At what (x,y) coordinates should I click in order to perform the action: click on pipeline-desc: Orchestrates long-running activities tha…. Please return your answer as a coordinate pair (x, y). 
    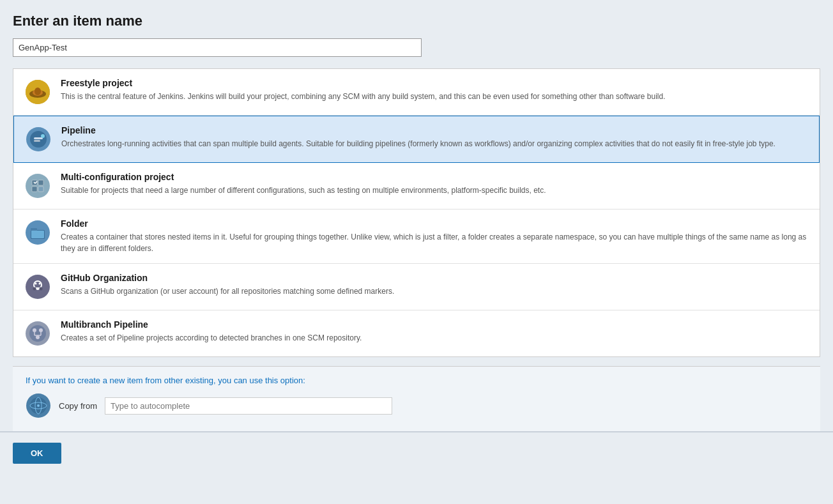
    Looking at the image, I should click on (435, 144).